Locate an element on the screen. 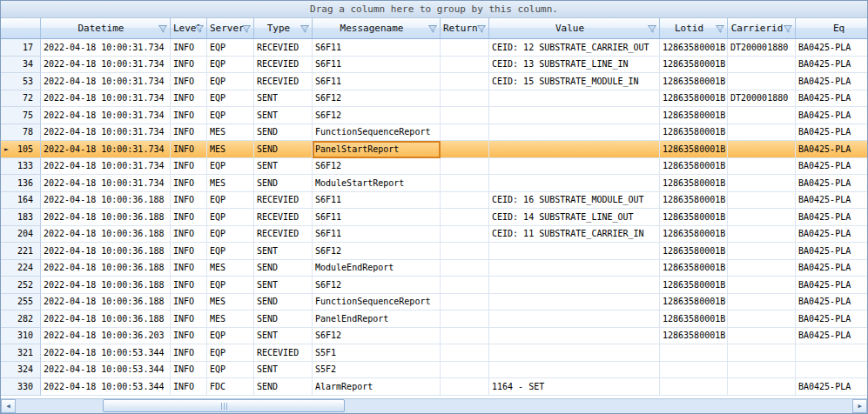  row-indicator-cell: 164 is located at coordinates (21, 201).